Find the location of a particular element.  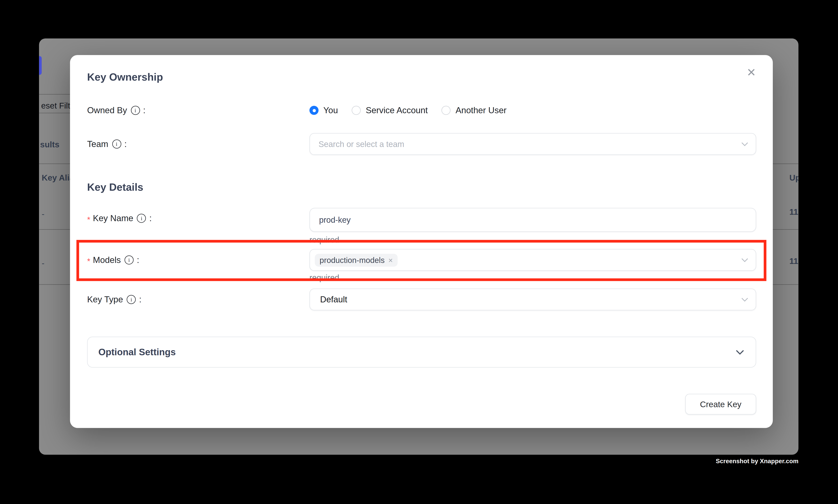

reset-filters-button-fragment: eset Filt is located at coordinates (56, 106).